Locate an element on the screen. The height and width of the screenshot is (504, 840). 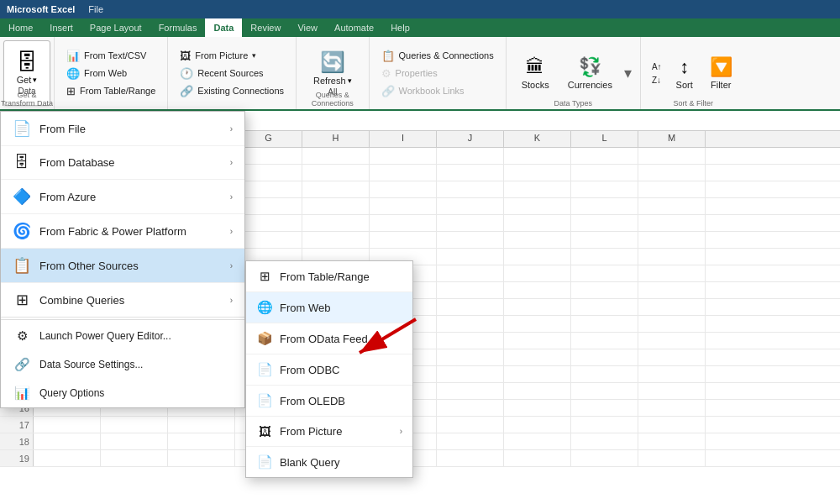
recent-sources-button: 🕐 Recent Sources is located at coordinates (232, 74).